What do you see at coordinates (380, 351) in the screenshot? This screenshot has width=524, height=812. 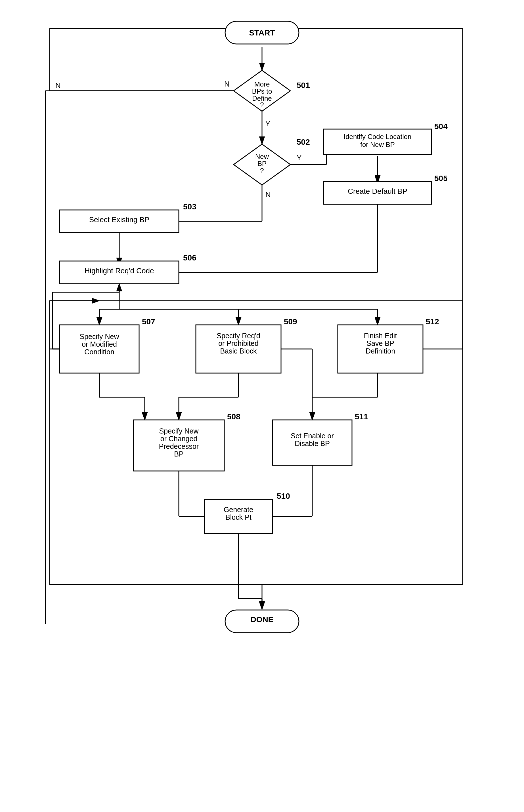 I see `b512-label-line3: Definition` at bounding box center [380, 351].